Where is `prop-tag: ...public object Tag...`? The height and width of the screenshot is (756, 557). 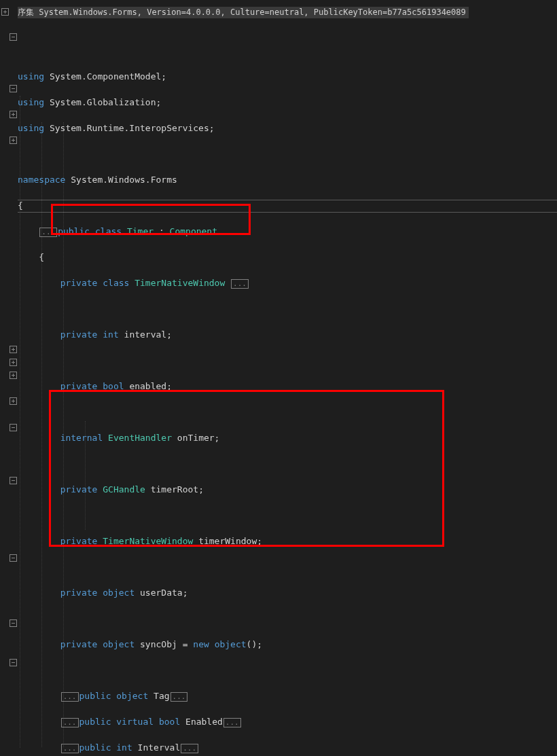
prop-tag: ...public object Tag... is located at coordinates (212, 696).